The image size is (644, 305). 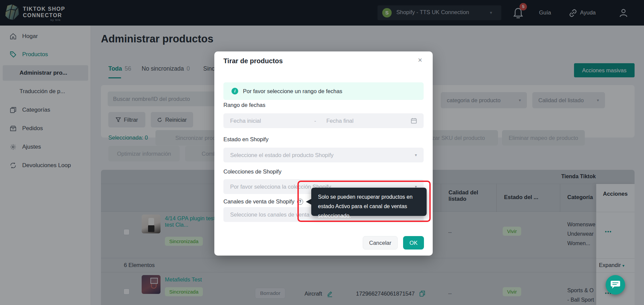 I want to click on tooltip-text: seleccionado., so click(x=334, y=216).